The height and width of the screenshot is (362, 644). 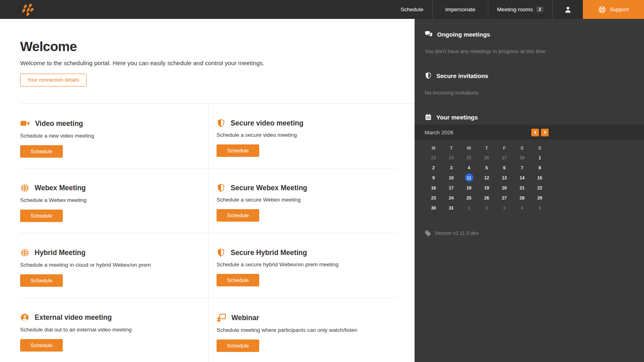 What do you see at coordinates (217, 63) in the screenshot?
I see `welcome-subtitle: Welcome to the scheduling portal. Here y…` at bounding box center [217, 63].